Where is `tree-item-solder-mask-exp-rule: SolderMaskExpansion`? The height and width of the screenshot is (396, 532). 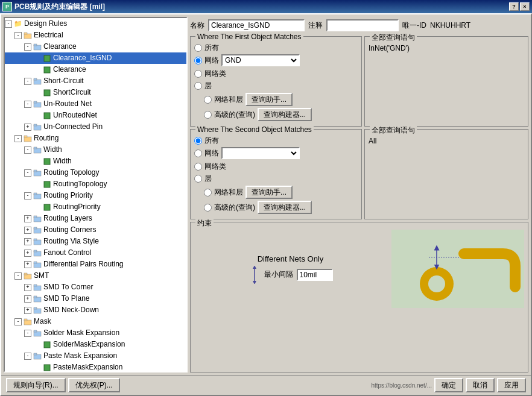
tree-item-solder-mask-exp-rule: SolderMaskExpansion is located at coordinates (95, 345).